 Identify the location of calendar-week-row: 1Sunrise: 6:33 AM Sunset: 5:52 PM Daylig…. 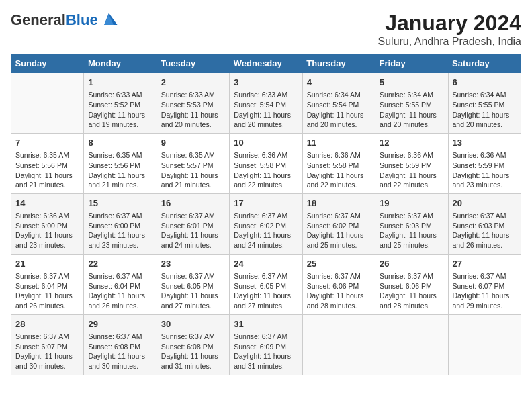
(266, 103).